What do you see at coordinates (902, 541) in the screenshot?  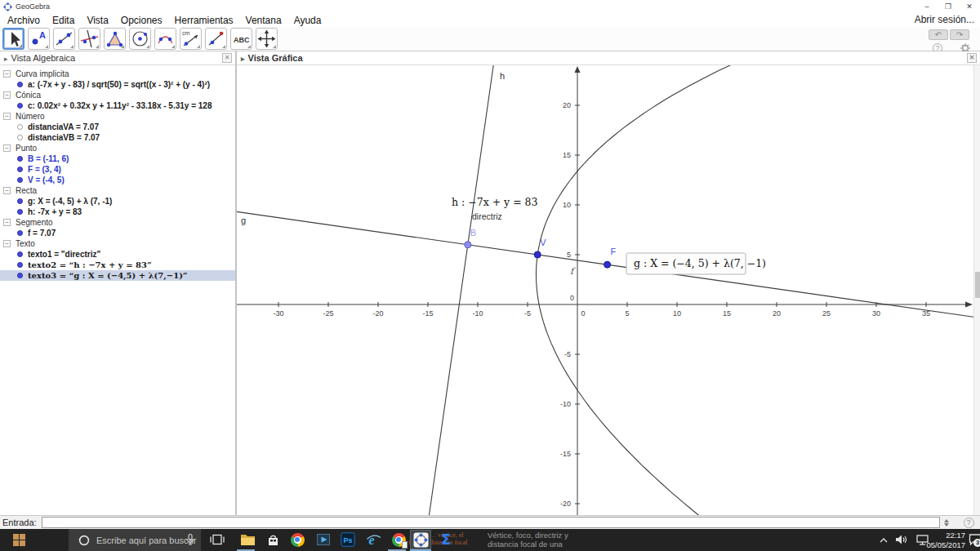 I see `volume-icon` at bounding box center [902, 541].